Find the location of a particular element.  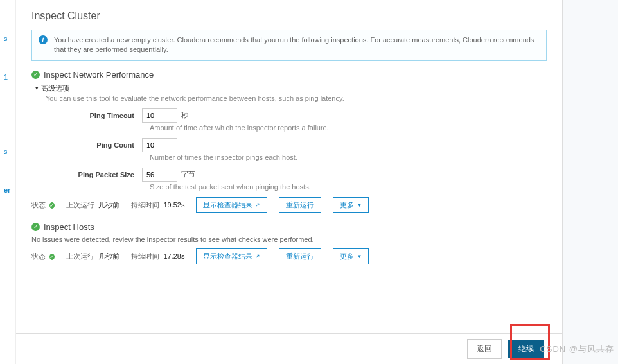

network-status-row: 状态 ✓ 上次运行 几秒前 持续时间 19.52s 显示检查器结果↗ 重新运行 … is located at coordinates (289, 205).